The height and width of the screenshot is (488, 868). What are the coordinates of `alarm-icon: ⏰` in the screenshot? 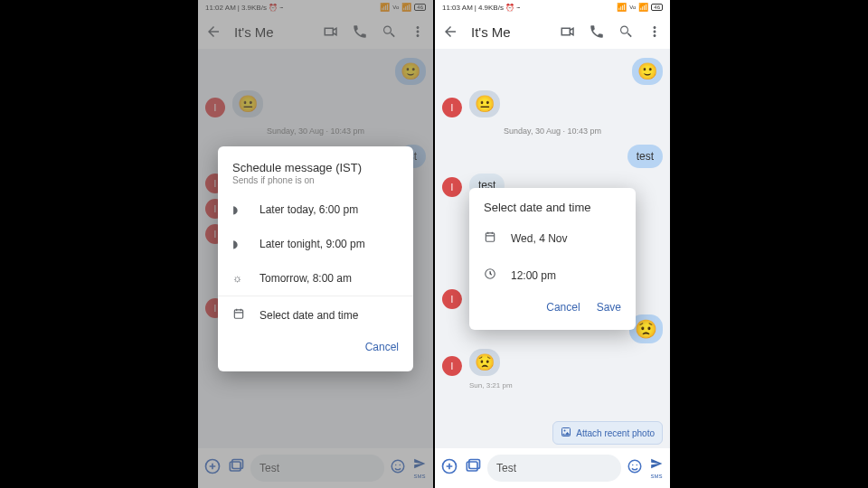 It's located at (510, 7).